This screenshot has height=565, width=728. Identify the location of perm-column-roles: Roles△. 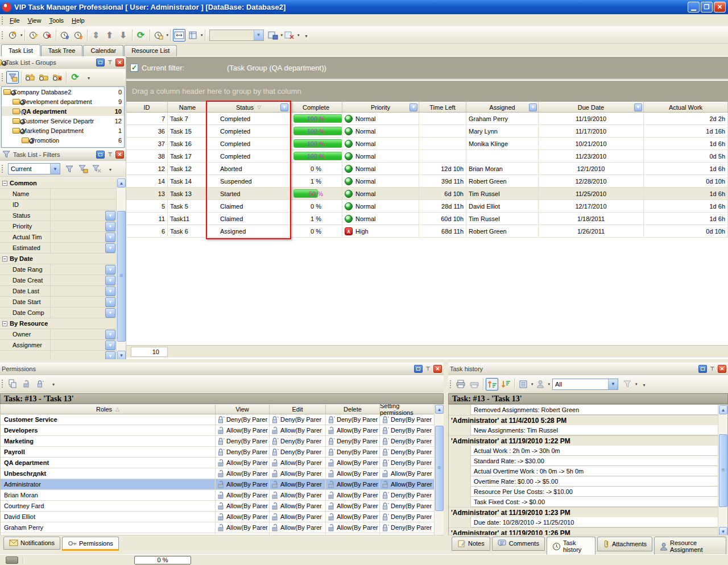
(108, 409).